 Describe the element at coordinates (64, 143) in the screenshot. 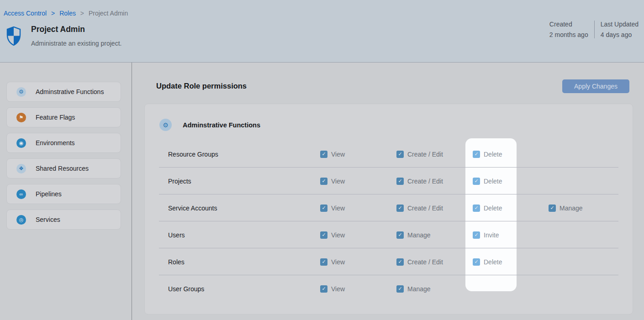

I see `sidebar-item-environments: ◉ Environments` at that location.